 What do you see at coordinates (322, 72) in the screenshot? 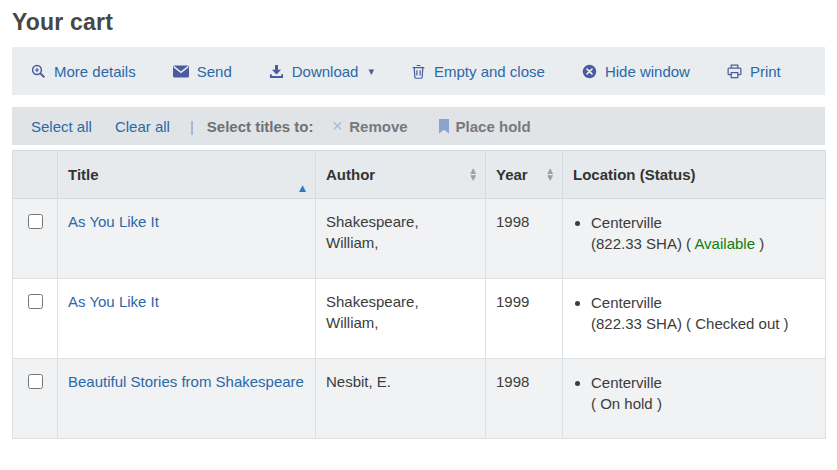
I see `download-menu-button: Download ▾` at bounding box center [322, 72].